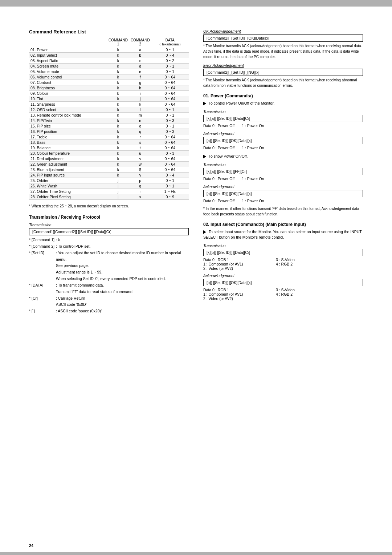 This screenshot has height=555, width=392. I want to click on cmd2: m, so click(140, 116).